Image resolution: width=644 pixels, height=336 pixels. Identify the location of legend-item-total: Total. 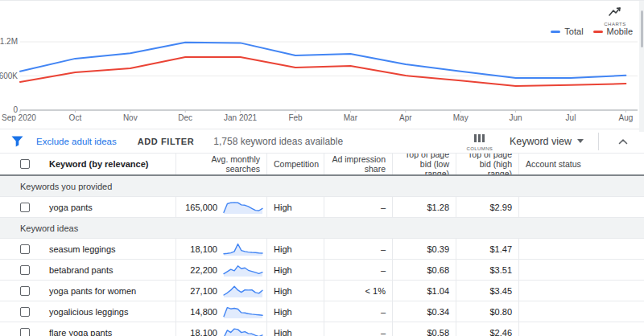
(567, 31).